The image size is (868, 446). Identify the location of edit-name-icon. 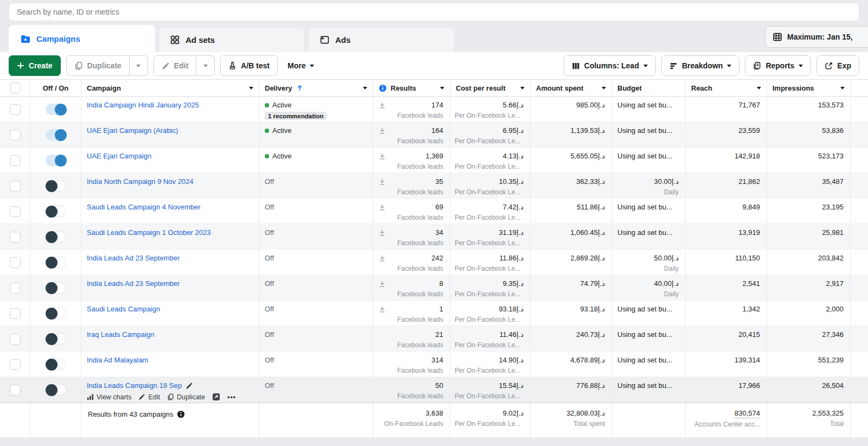
(189, 386).